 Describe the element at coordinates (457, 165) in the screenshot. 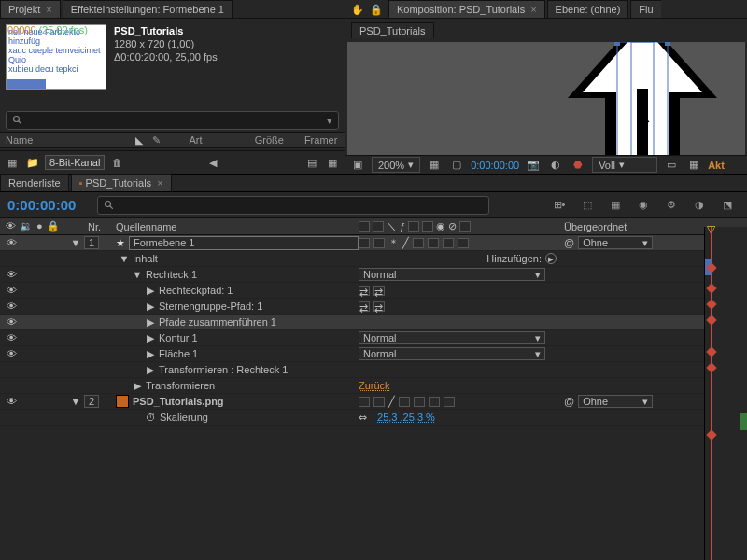

I see `mask-icon: ▢` at that location.